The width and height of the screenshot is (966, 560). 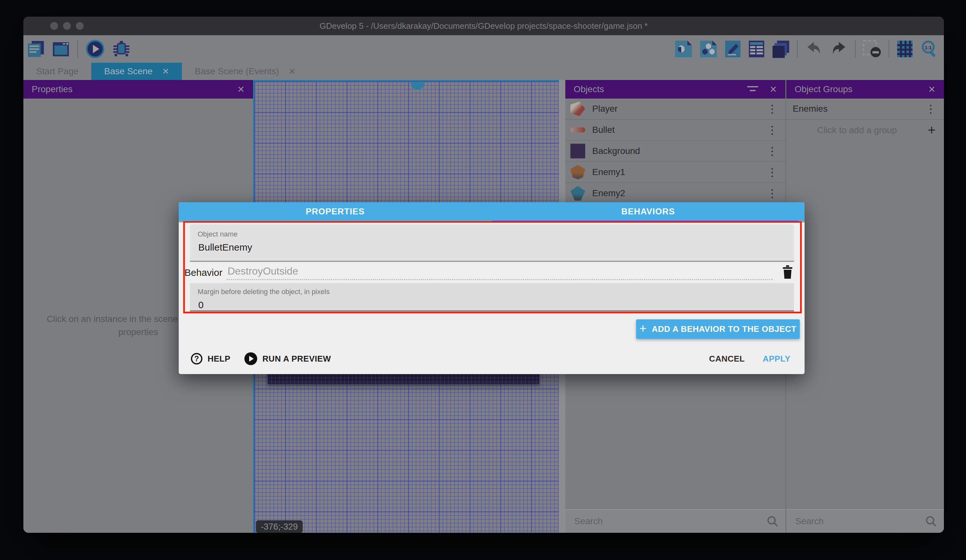 What do you see at coordinates (135, 89) in the screenshot?
I see `panel-title: Properties` at bounding box center [135, 89].